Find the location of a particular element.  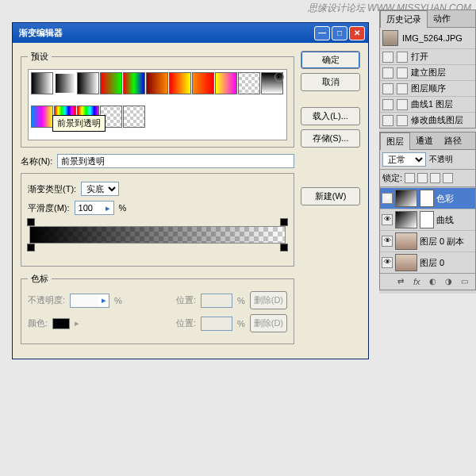

chevron-right-icon: ▸ is located at coordinates (108, 208).